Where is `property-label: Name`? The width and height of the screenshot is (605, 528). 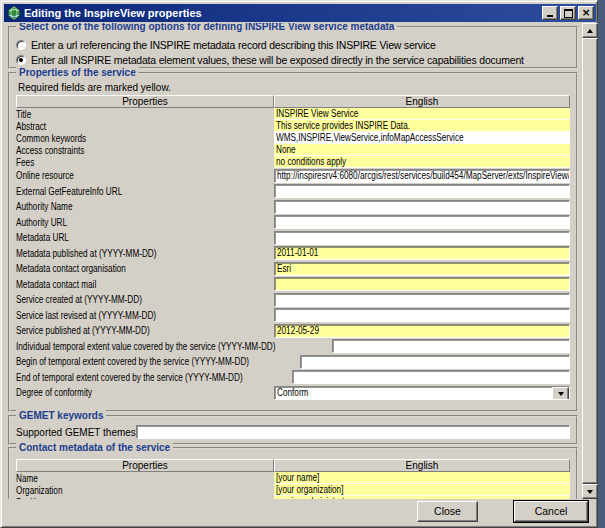
property-label: Name is located at coordinates (145, 478).